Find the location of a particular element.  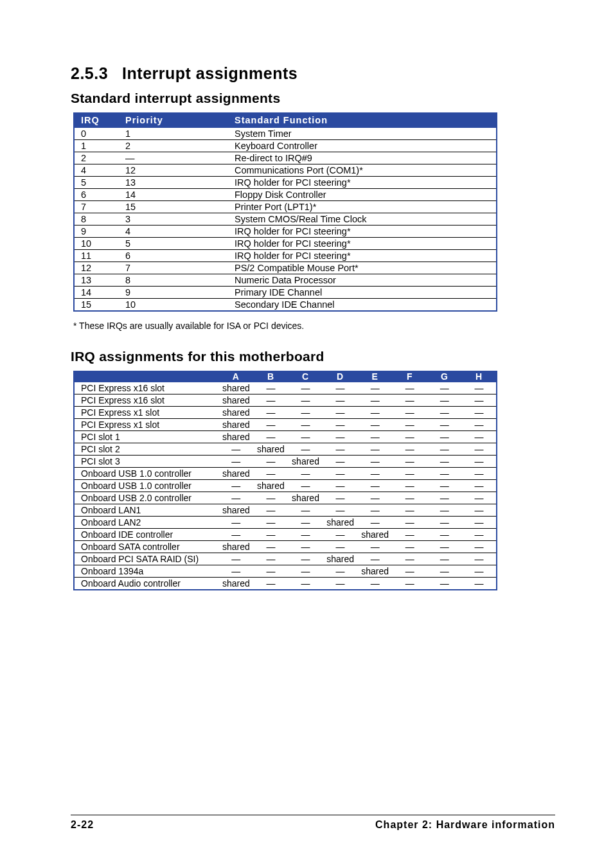

cell-priority: 8 is located at coordinates (173, 280).